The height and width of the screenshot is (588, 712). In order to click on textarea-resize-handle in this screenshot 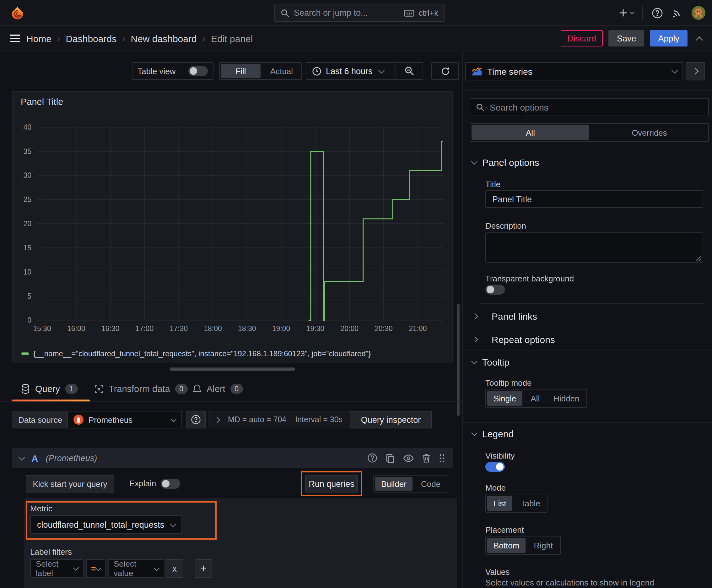, I will do `click(698, 258)`.